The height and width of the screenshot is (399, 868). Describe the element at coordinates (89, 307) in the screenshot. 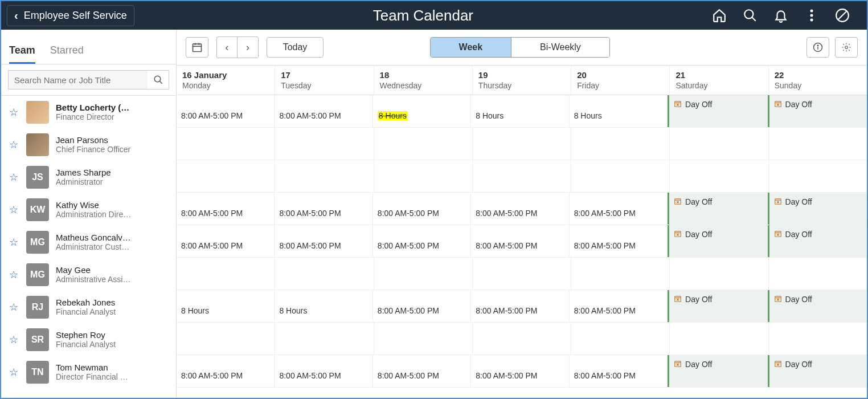

I see `employee-row: ☆RJRebekah JonesFinancial Analyst` at that location.